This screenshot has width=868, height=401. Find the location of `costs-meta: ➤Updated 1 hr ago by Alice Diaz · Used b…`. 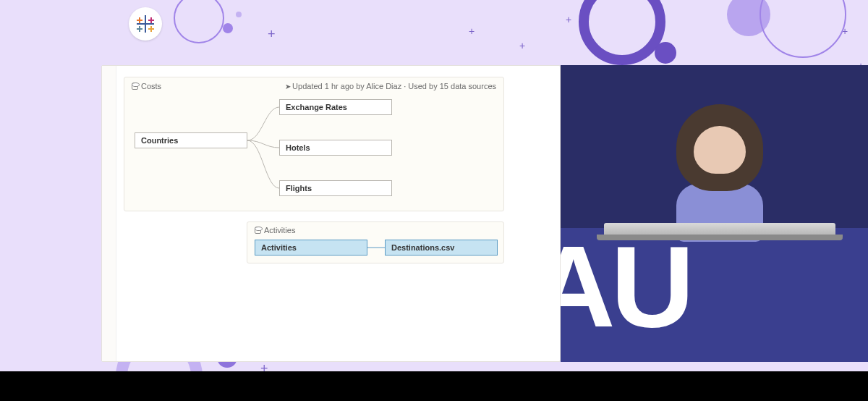

costs-meta: ➤Updated 1 hr ago by Alice Diaz · Used b… is located at coordinates (391, 86).